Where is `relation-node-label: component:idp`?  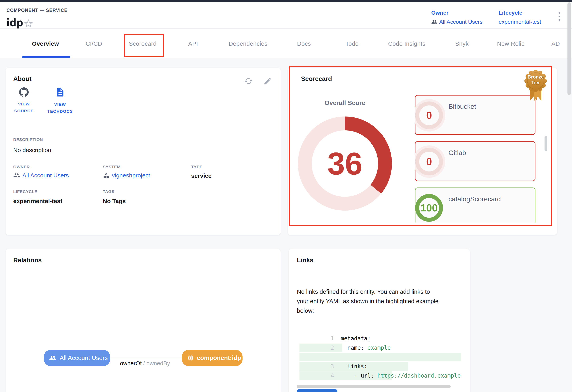 relation-node-label: component:idp is located at coordinates (219, 358).